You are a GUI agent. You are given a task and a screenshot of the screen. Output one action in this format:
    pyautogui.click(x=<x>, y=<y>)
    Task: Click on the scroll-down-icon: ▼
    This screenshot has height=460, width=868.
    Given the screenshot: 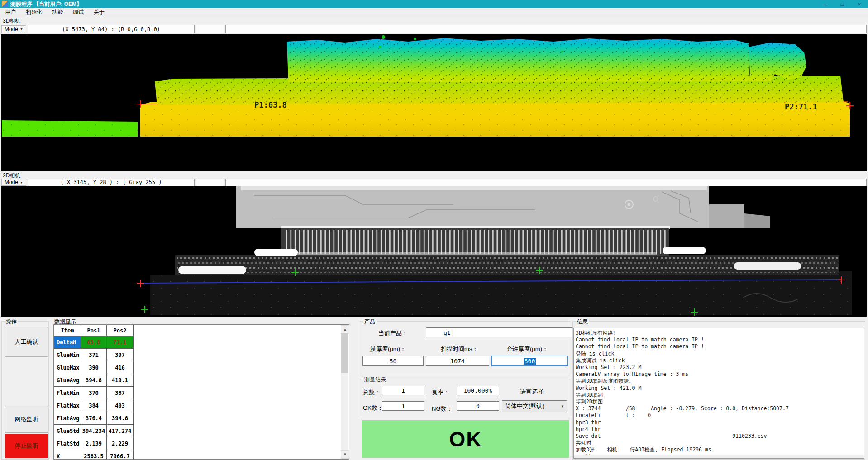 What is the action you would take?
    pyautogui.click(x=345, y=454)
    